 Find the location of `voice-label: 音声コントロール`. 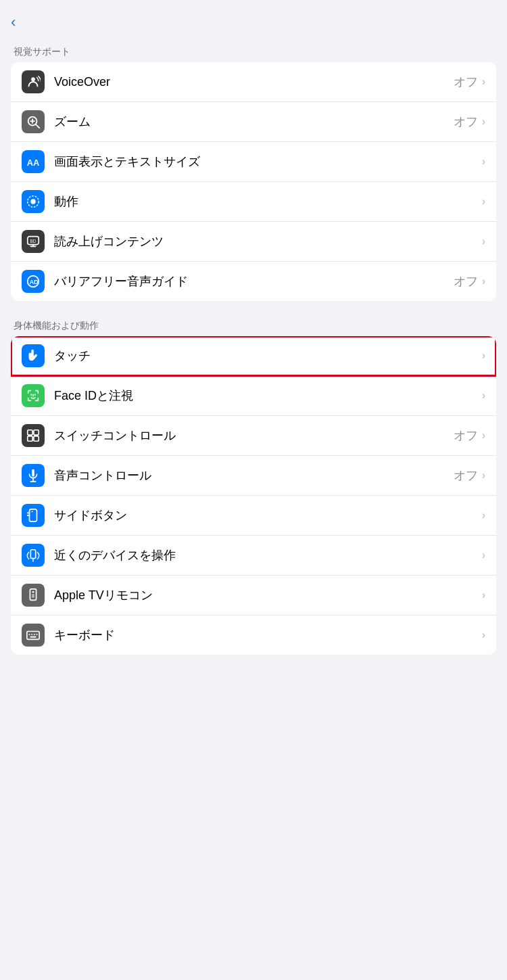

voice-label: 音声コントロール is located at coordinates (254, 475).